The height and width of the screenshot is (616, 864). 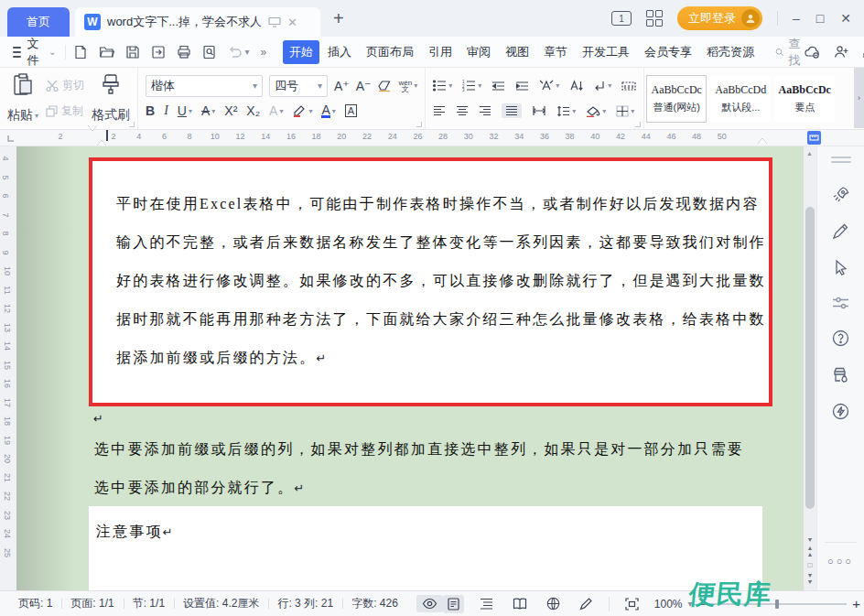 What do you see at coordinates (602, 86) in the screenshot?
I see `show-marks-button: ▾` at bounding box center [602, 86].